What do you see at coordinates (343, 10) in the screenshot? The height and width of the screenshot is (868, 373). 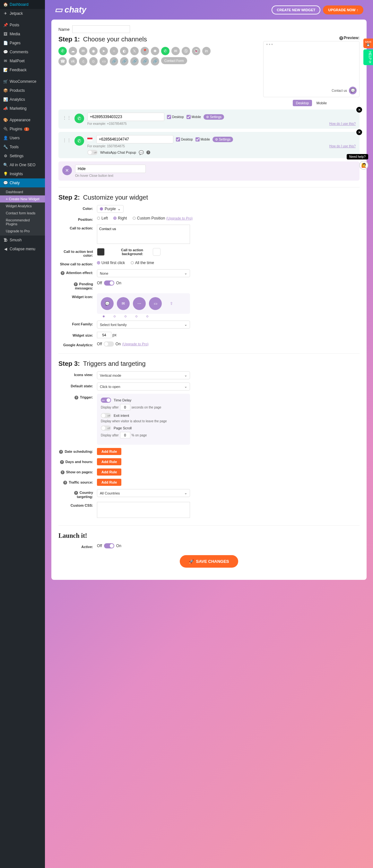 I see `upgrade-now-button: UPGRADE NOW ↑` at bounding box center [343, 10].